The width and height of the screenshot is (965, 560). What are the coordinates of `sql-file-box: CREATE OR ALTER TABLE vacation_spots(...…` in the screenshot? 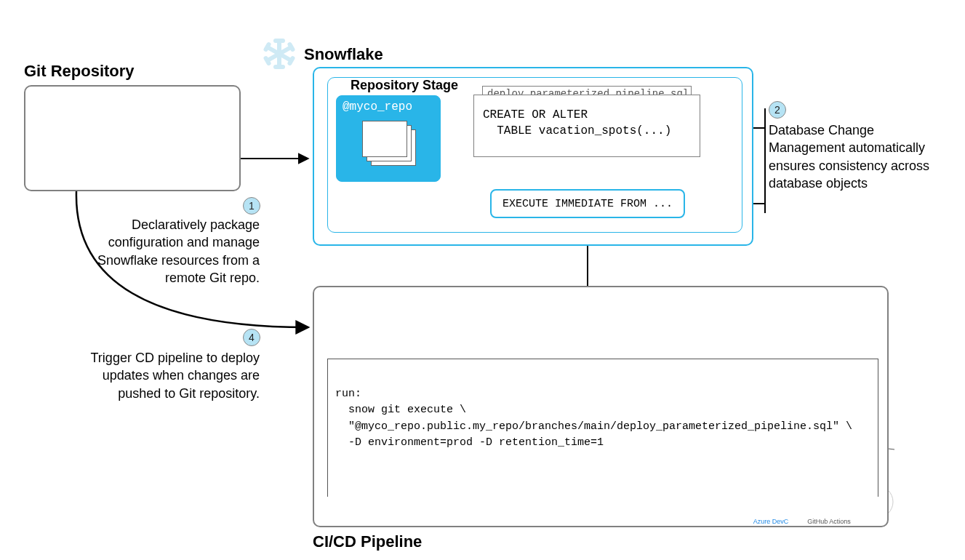 It's located at (587, 126).